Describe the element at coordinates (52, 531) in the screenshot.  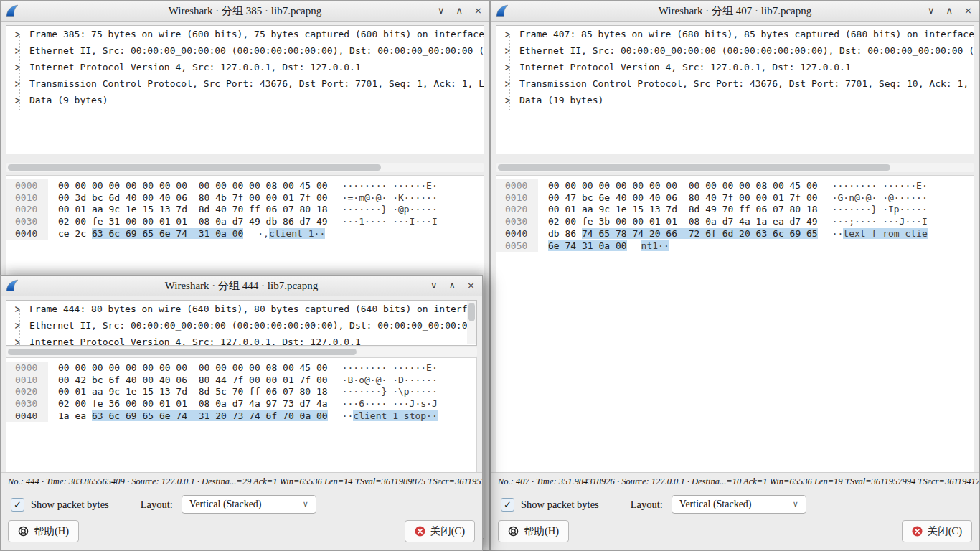
I see `help-button-label: 帮助(H)` at that location.